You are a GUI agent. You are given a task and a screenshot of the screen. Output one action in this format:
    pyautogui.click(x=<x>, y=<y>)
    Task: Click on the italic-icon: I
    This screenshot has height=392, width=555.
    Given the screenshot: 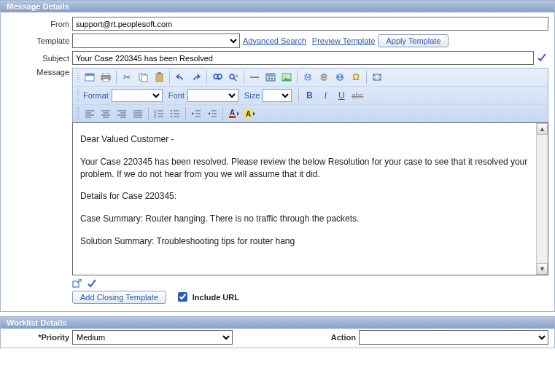 What is the action you would take?
    pyautogui.click(x=325, y=95)
    